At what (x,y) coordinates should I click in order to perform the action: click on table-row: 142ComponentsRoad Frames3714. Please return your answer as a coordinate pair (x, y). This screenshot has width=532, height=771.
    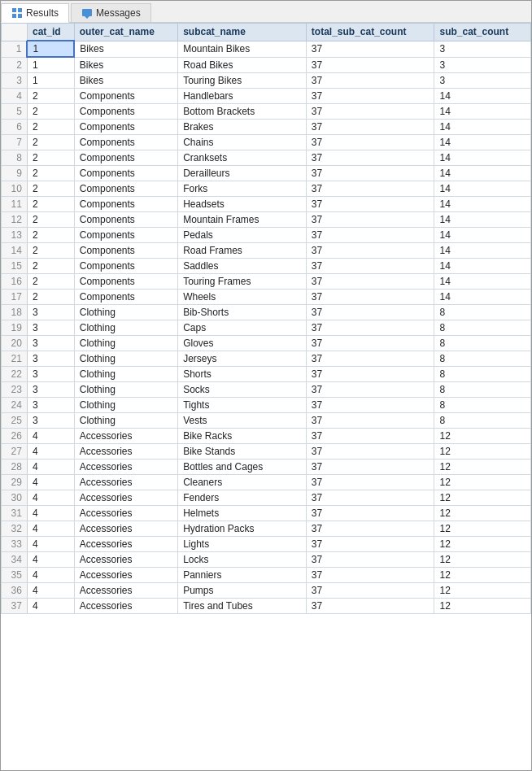
    Looking at the image, I should click on (267, 250).